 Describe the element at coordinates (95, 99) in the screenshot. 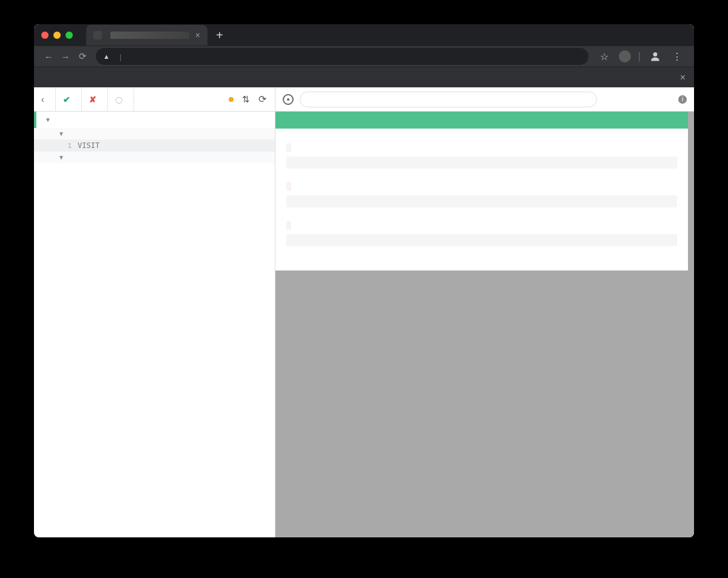

I see `failed-count: ✘` at that location.